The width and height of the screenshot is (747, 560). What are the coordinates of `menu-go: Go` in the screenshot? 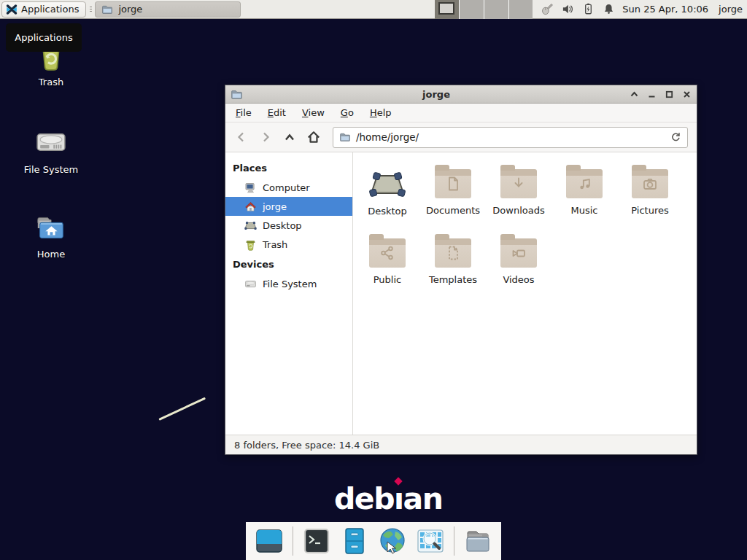 It's located at (347, 112).